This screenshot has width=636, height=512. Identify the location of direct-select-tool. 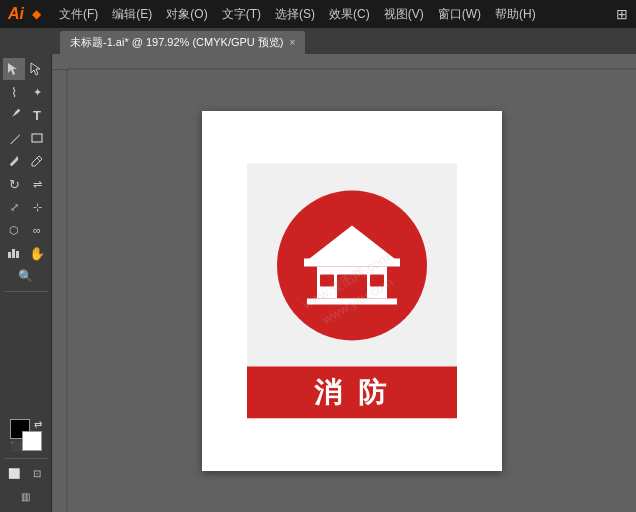
(37, 69).